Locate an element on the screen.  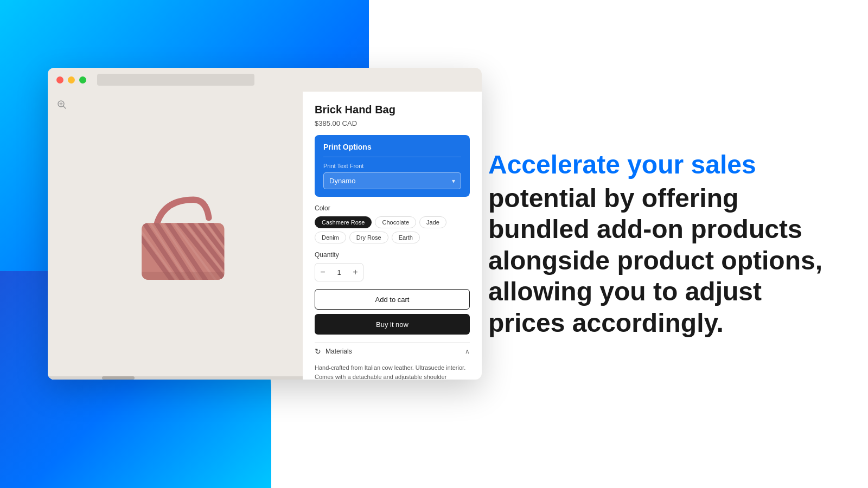
print-options-title: Print Options is located at coordinates (392, 147).